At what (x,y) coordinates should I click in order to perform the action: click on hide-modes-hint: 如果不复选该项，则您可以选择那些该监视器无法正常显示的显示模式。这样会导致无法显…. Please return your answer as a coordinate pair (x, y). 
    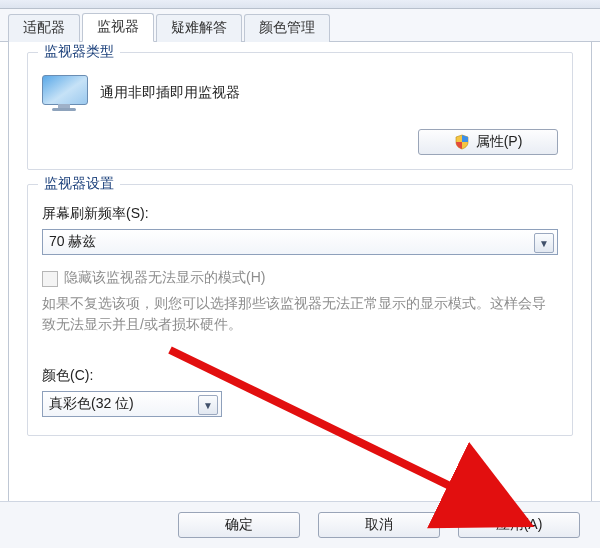
    Looking at the image, I should click on (300, 314).